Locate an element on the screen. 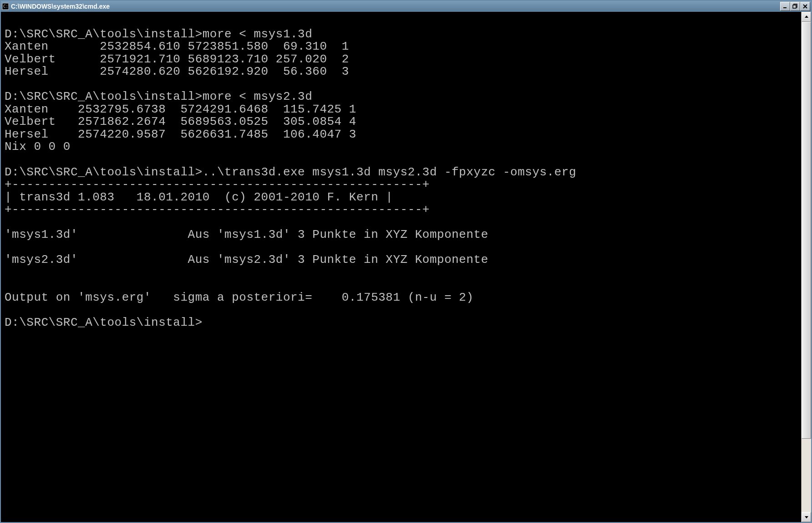  scroll-up-button is located at coordinates (807, 17).